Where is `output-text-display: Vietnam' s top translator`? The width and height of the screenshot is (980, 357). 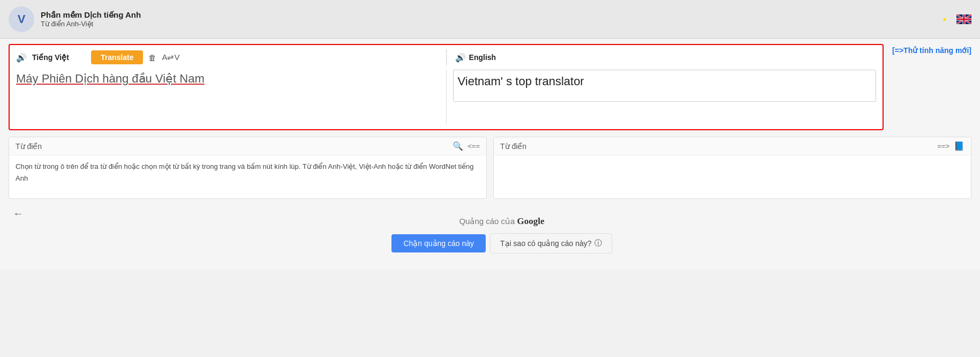 output-text-display: Vietnam' s top translator is located at coordinates (665, 86).